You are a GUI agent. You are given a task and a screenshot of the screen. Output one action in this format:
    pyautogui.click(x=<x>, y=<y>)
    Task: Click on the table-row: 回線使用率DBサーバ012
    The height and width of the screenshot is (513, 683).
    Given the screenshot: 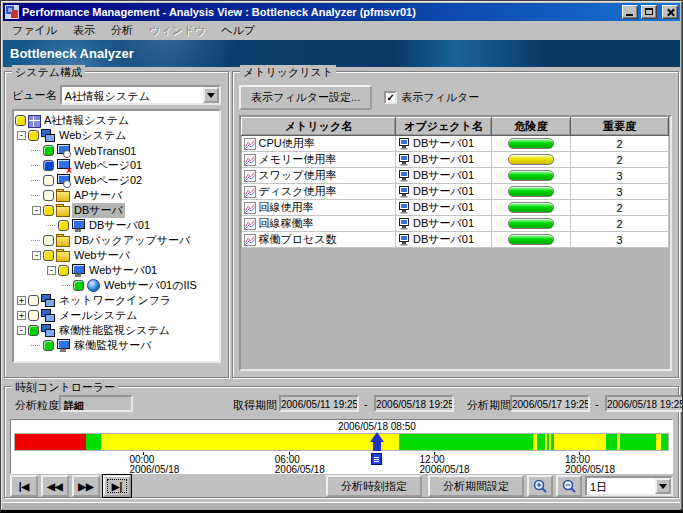 What is the action you would take?
    pyautogui.click(x=456, y=208)
    